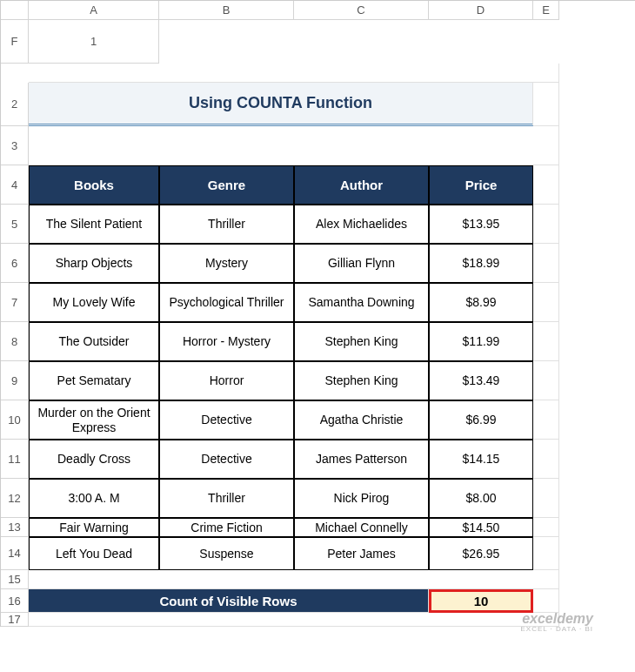 This screenshot has width=635, height=672. Describe the element at coordinates (15, 580) in the screenshot. I see `row-header-15: 15` at that location.